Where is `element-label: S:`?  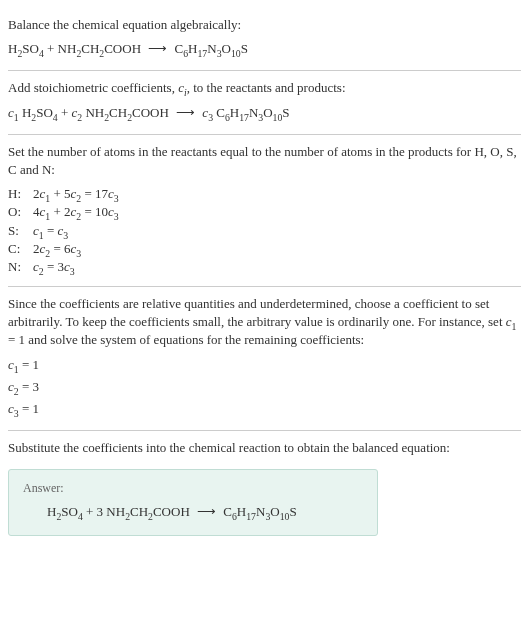
element-label: S: is located at coordinates (20, 231).